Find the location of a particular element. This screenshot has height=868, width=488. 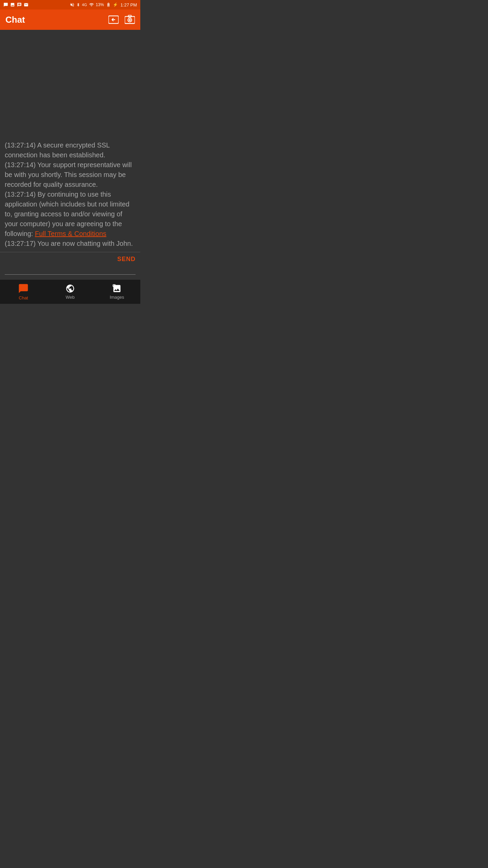

input-underline is located at coordinates (70, 275).